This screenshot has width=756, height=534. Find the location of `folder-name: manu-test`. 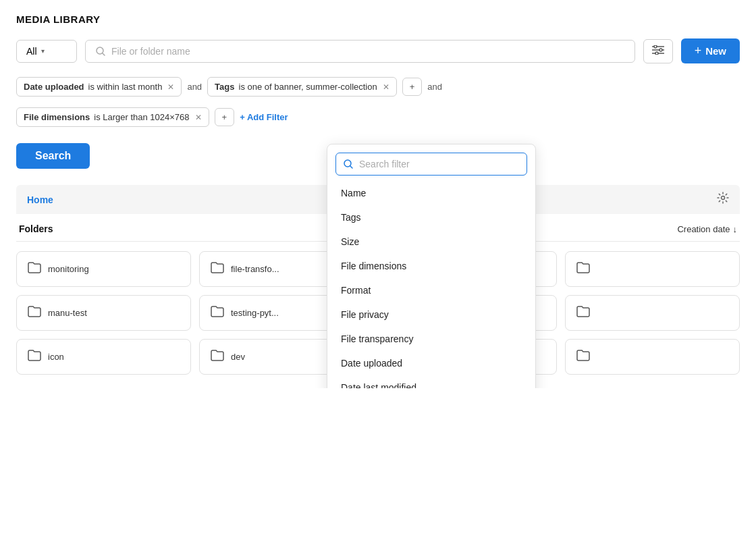

folder-name: manu-test is located at coordinates (68, 313).